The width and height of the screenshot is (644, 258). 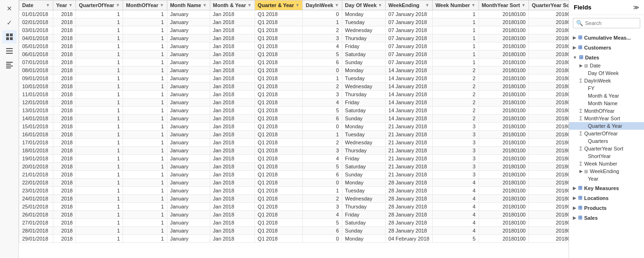 I want to click on table-row: 18/01/2018201811JanuaryJan 2018Q1 20183T…, so click(x=294, y=151).